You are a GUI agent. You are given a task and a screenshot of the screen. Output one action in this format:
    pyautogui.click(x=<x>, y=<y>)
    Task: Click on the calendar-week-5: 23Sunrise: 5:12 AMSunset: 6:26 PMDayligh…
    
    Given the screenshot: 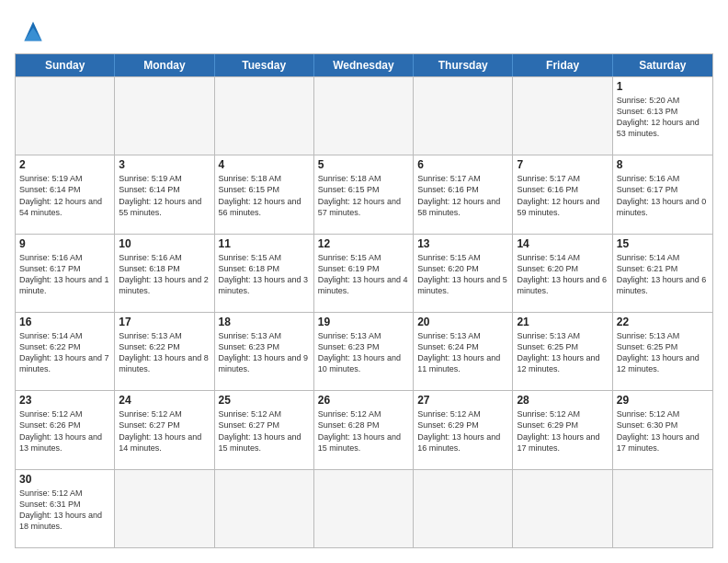 What is the action you would take?
    pyautogui.click(x=364, y=429)
    